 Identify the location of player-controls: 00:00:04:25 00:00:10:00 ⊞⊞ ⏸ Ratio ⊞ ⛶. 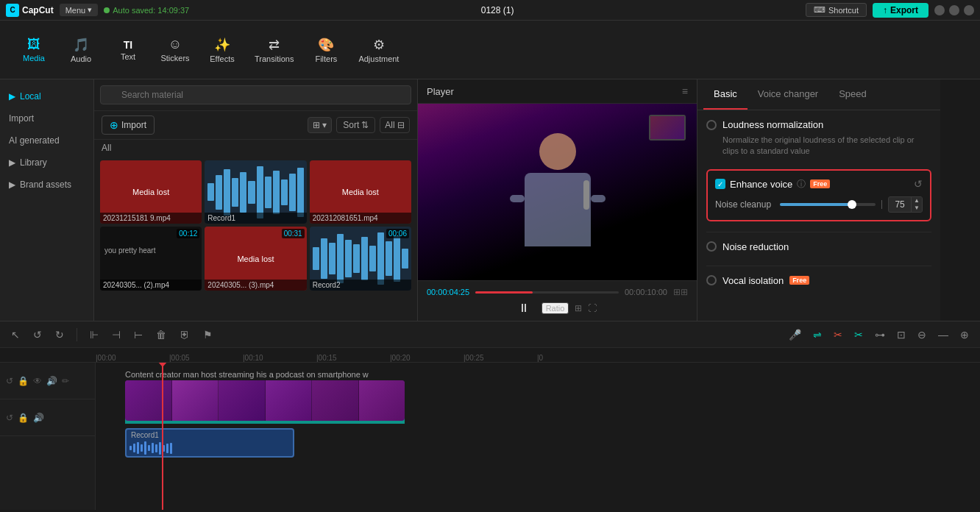
(558, 300).